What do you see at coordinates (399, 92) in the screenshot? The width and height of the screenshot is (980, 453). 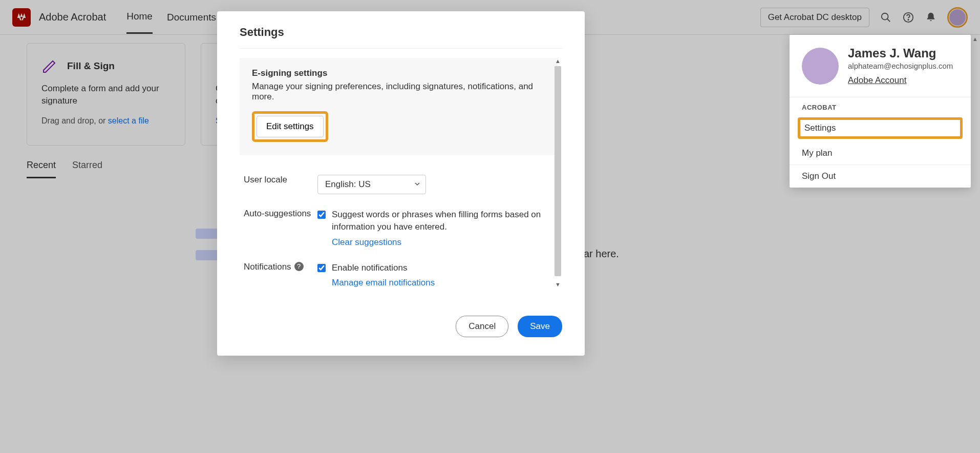 I see `esign-desc: Manage your signing preferences, includi…` at bounding box center [399, 92].